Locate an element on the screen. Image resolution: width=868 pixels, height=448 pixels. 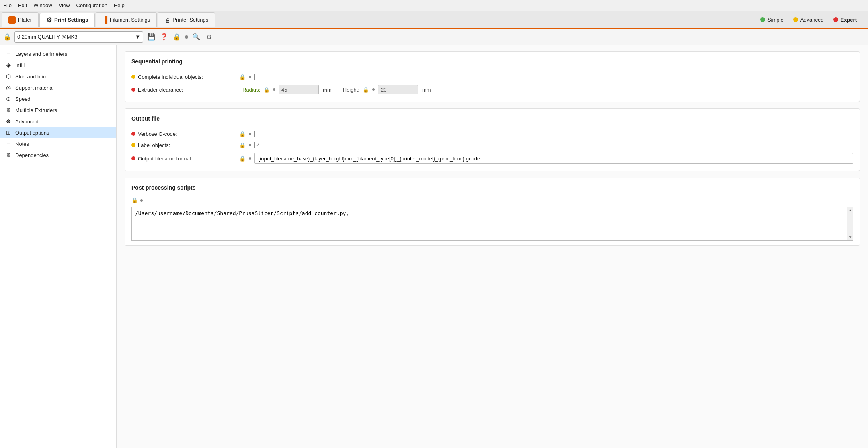
verbose-lock-icon: 🔒 is located at coordinates (242, 134).